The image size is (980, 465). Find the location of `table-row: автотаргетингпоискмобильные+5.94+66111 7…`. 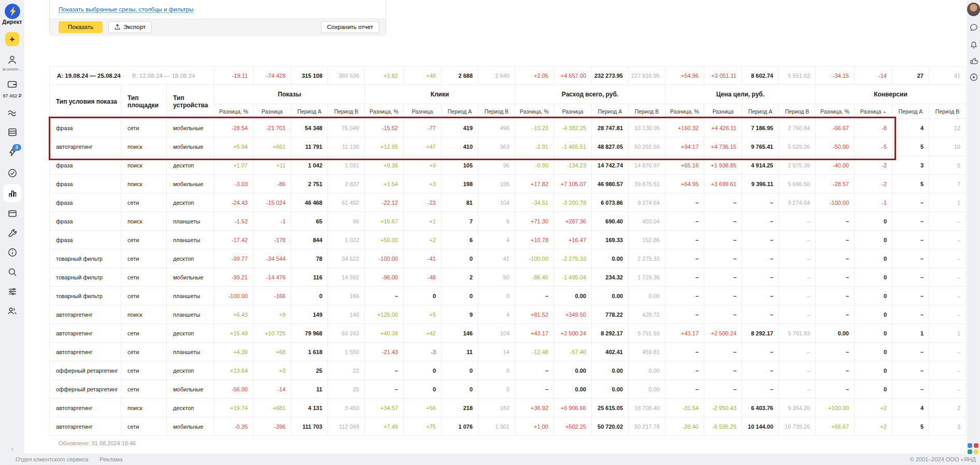

table-row: автотаргетингпоискмобильные+5.94+66111 7… is located at coordinates (508, 147).